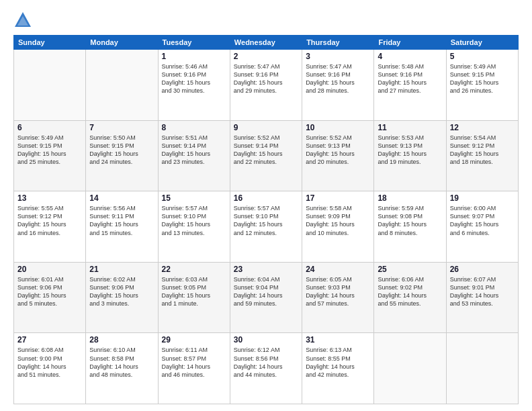  Describe the element at coordinates (50, 220) in the screenshot. I see `day-info: Sunrise: 5:55 AM Sunset: 9:12 PM Dayligh…` at that location.